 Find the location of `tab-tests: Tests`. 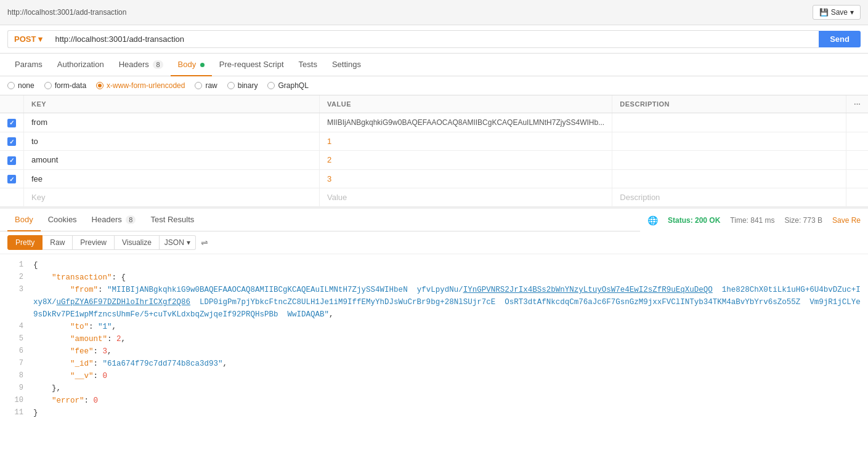

tab-tests: Tests is located at coordinates (308, 65).